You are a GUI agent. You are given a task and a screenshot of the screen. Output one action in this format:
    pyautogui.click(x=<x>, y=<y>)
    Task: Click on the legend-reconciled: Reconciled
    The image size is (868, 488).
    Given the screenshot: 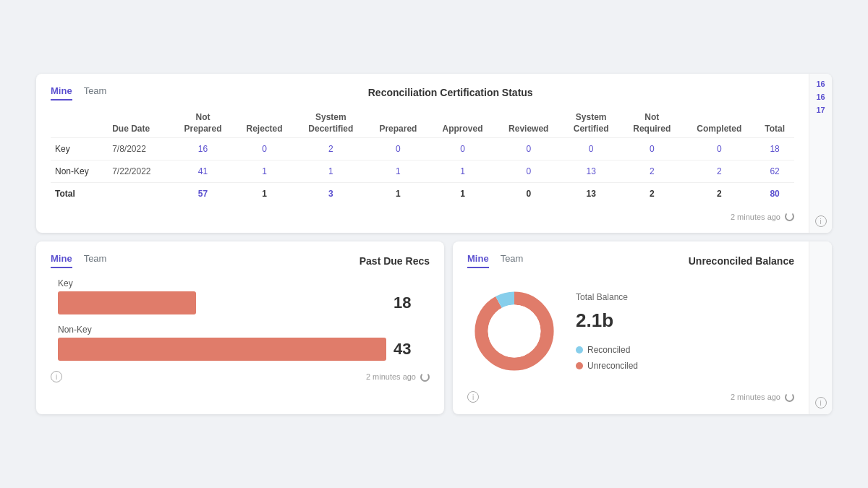 What is the action you would take?
    pyautogui.click(x=607, y=350)
    